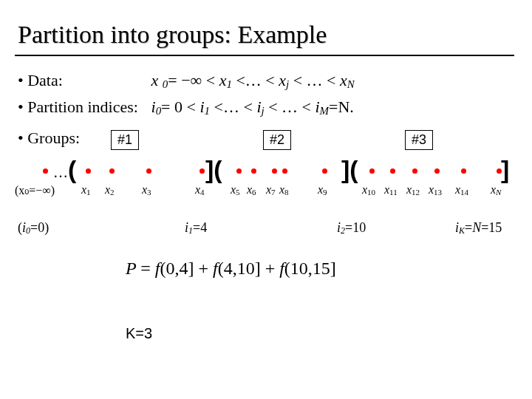 The image size is (532, 399). Describe the element at coordinates (270, 190) in the screenshot. I see `x-label: x7` at that location.